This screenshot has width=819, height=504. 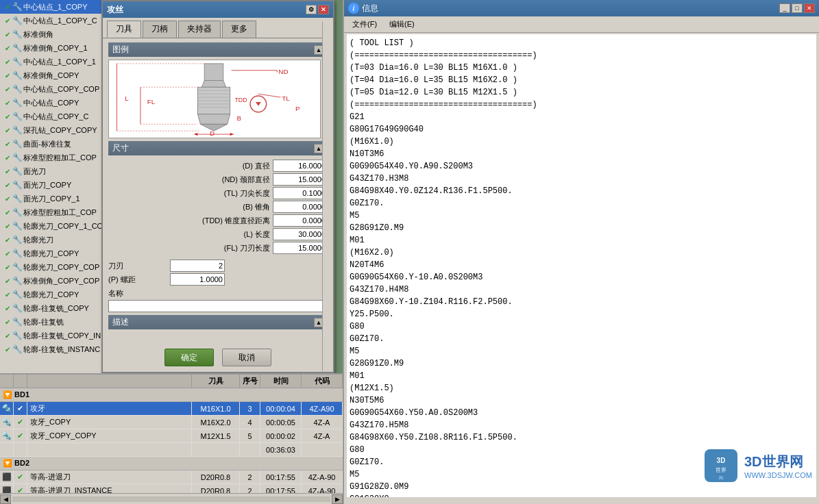 I want to click on table-row-gongya-3: 🔩 ✔ 攻牙_COPY_COPY M12X1.5 5 00:00:02 4Z-A, so click(x=171, y=436).